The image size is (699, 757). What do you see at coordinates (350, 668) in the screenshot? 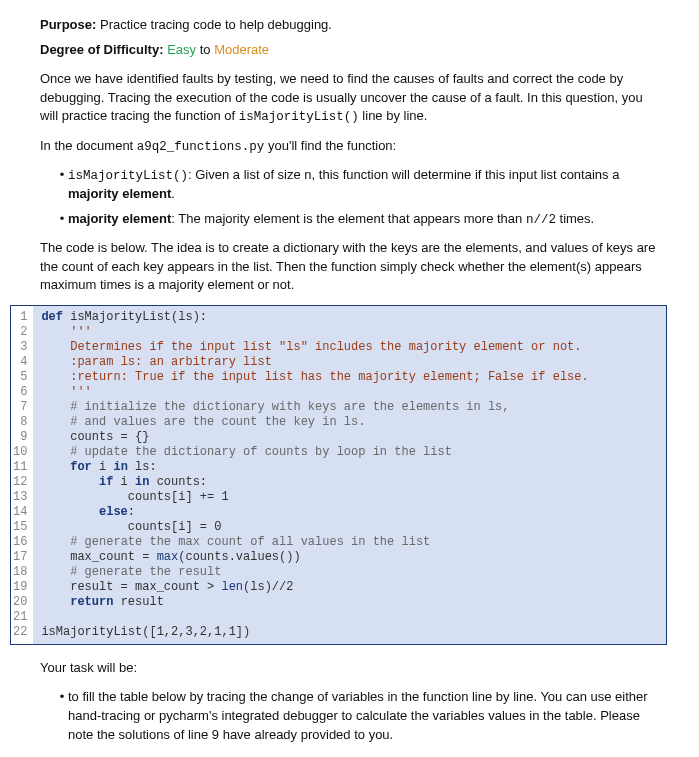
I see `task-lead: Your task will be:` at bounding box center [350, 668].